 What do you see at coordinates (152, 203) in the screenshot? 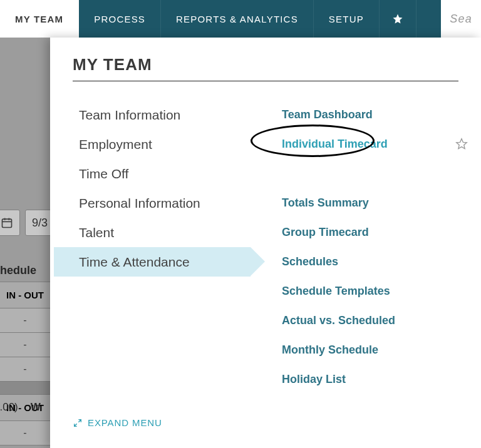
I see `category-personal-information: Personal Information` at bounding box center [152, 203].